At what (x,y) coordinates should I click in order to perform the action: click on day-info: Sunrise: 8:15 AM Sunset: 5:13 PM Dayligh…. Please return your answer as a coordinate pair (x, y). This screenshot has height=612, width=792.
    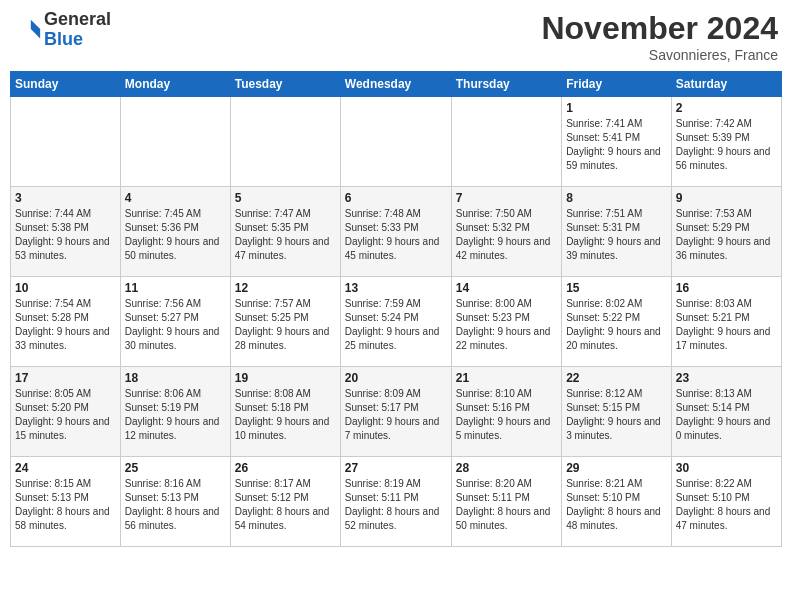
    Looking at the image, I should click on (66, 505).